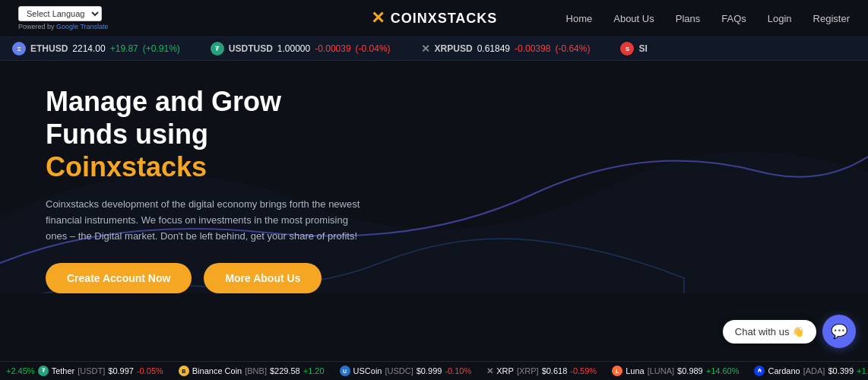  I want to click on chat-widget: Chat with us 👋 💬, so click(789, 331).